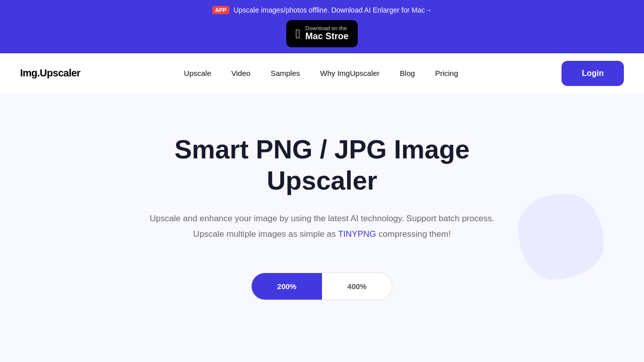 Image resolution: width=644 pixels, height=362 pixels. I want to click on nav-item-blog: Blog, so click(408, 73).